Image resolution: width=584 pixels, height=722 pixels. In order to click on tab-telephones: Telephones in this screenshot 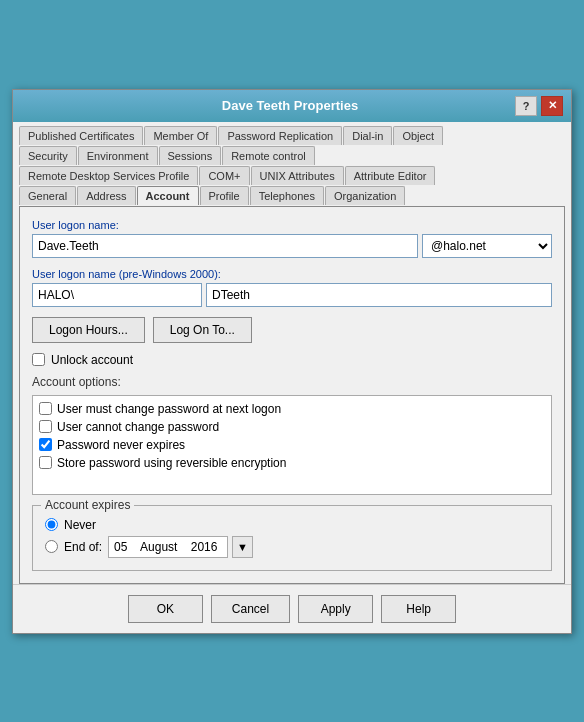, I will do `click(287, 196)`.